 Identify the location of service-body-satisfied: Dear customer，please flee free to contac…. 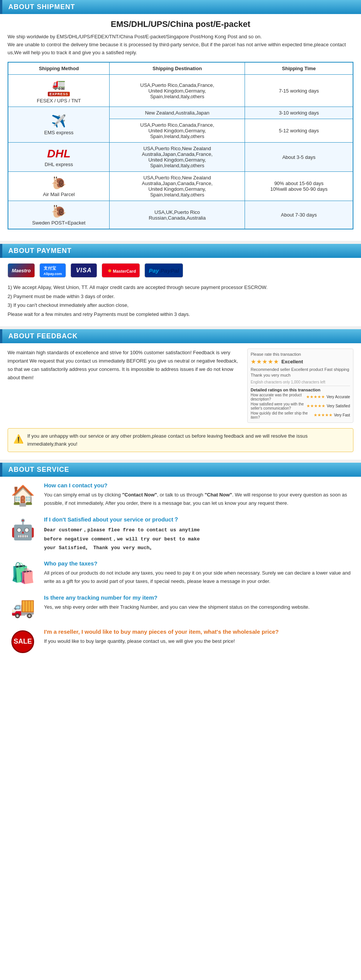
(199, 539).